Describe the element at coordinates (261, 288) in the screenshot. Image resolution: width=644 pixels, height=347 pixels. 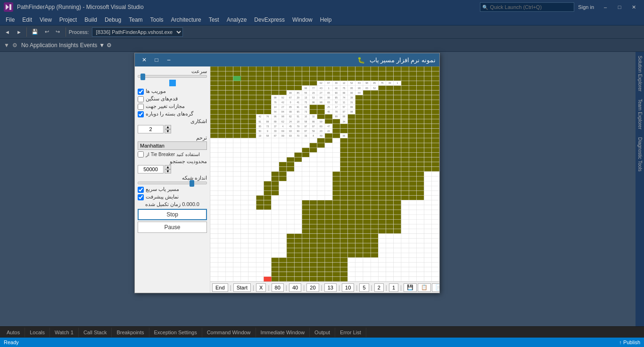
I see `gbb-x-btn: X` at that location.